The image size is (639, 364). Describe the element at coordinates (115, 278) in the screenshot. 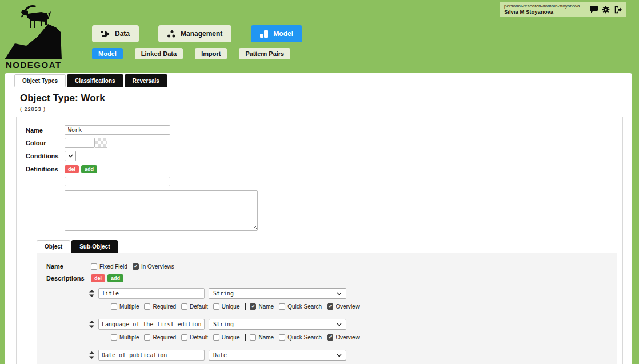

I see `descriptions-add-button: add` at that location.